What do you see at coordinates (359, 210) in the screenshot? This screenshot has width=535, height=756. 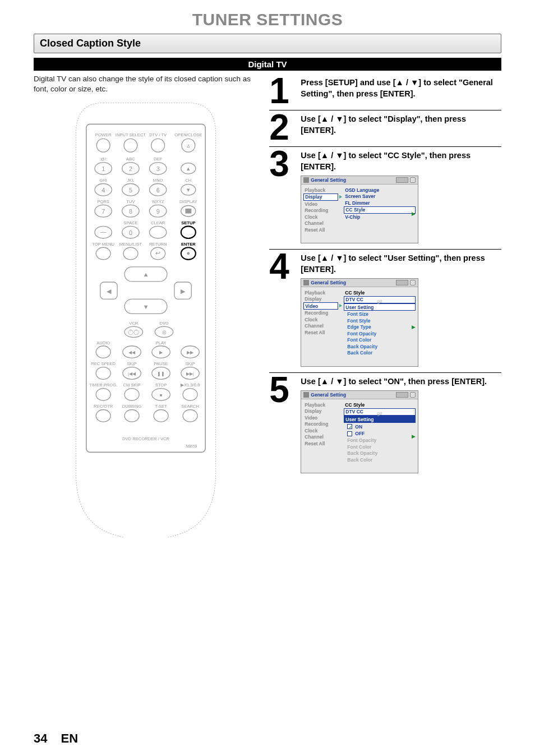 I see `osd-step3: General Setting Playback Display Video R…` at bounding box center [359, 210].